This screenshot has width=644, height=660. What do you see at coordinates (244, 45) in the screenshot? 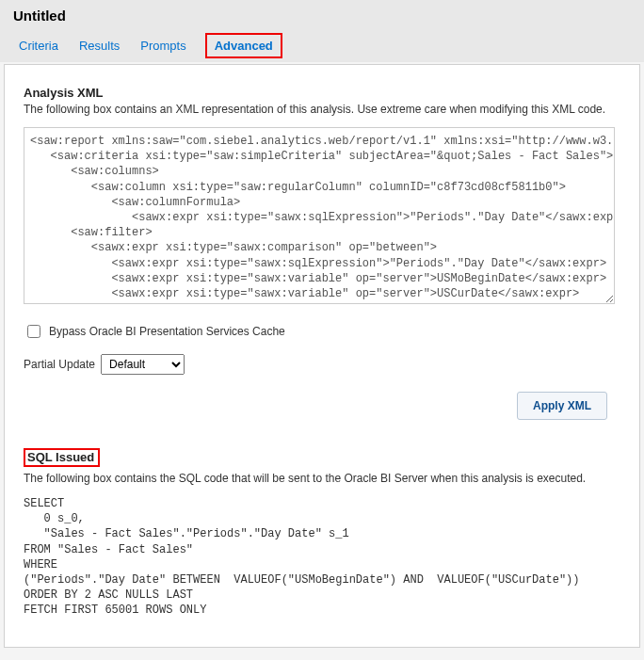
I see `tab-advanced-highlight: Advanced` at bounding box center [244, 45].